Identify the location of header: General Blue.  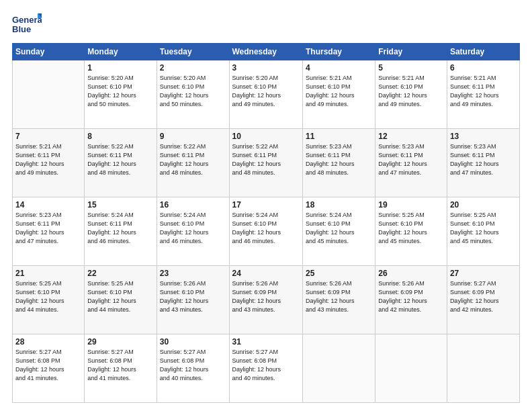
(266, 25).